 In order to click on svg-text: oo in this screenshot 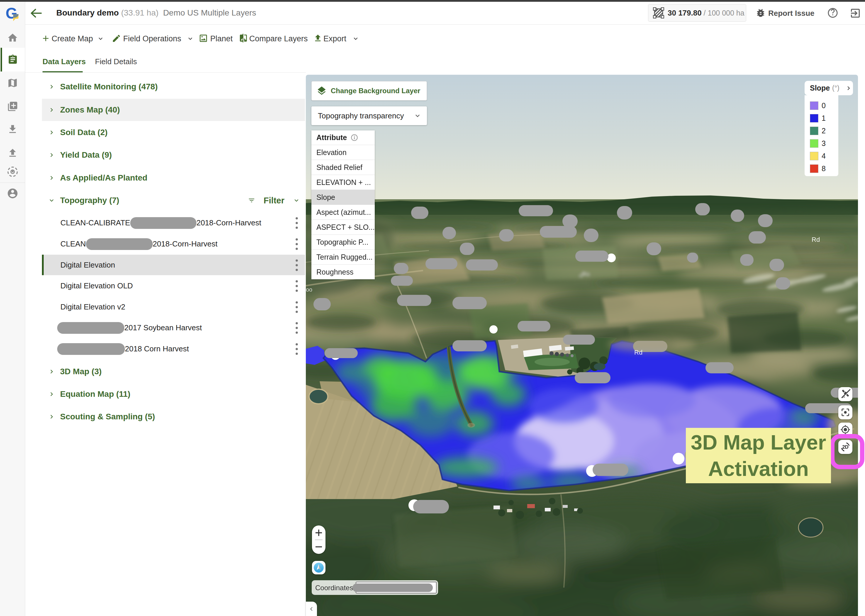, I will do `click(309, 290)`.